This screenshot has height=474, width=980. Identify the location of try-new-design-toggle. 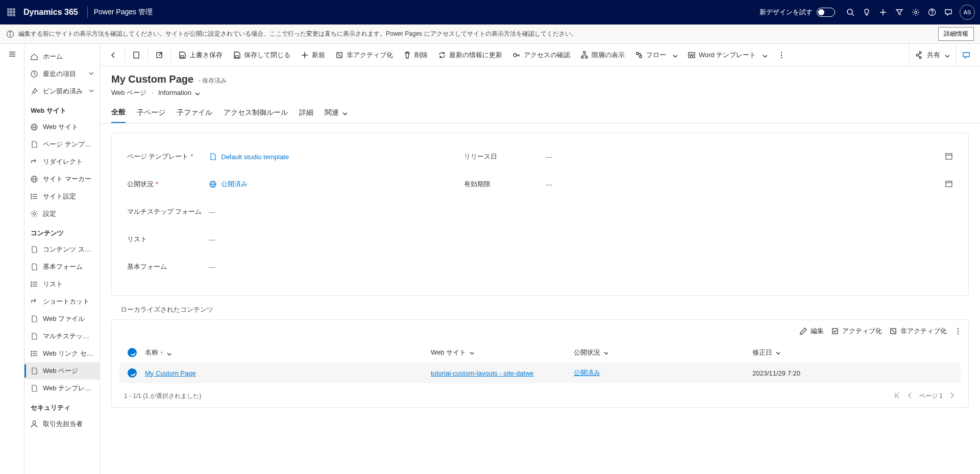
(826, 12).